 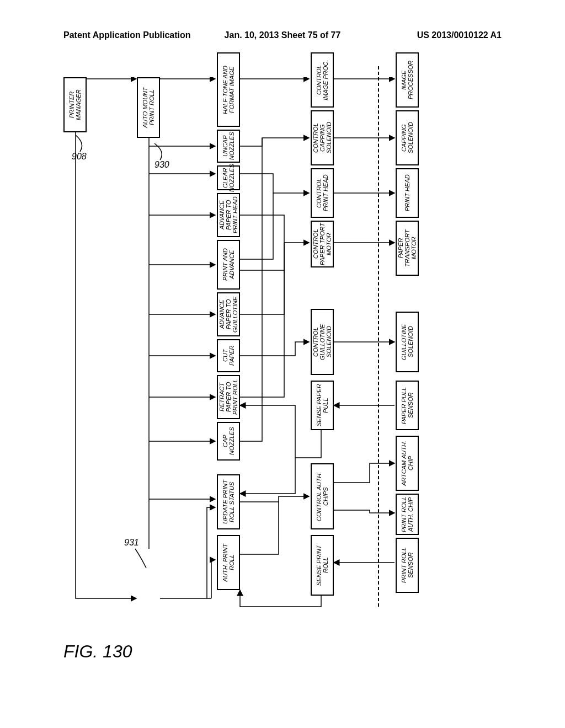 I want to click on box-retract: RETRACT PAPER TO PRINT ROLL, so click(x=228, y=397).